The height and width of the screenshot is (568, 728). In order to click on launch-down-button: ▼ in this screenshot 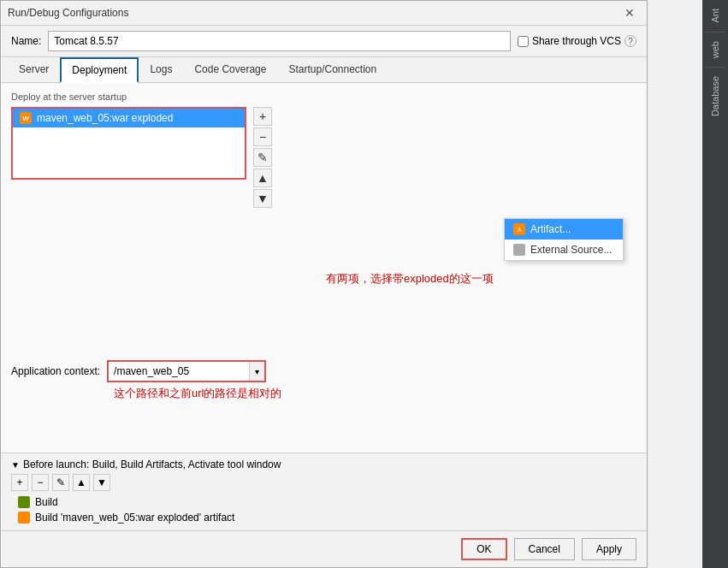, I will do `click(102, 482)`.